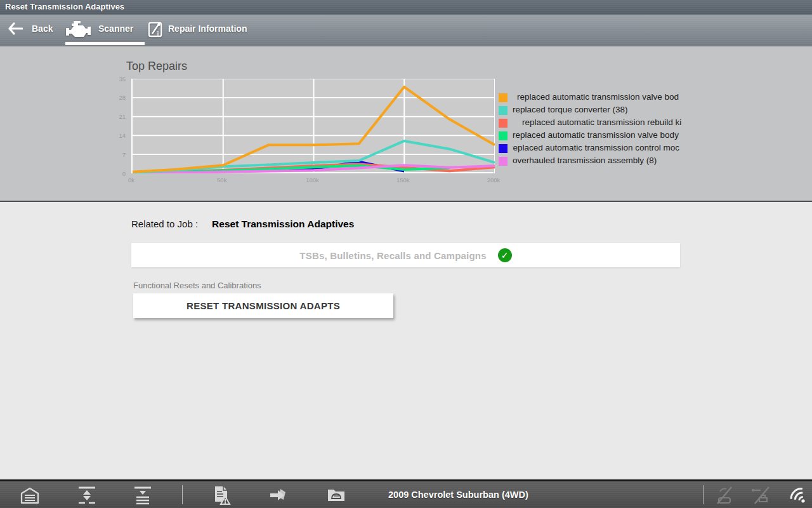 The width and height of the screenshot is (812, 508). Describe the element at coordinates (406, 255) in the screenshot. I see `tsb-bulletins-bar: TSBs, Bulletins, Recalls and Campaigns ✓` at that location.